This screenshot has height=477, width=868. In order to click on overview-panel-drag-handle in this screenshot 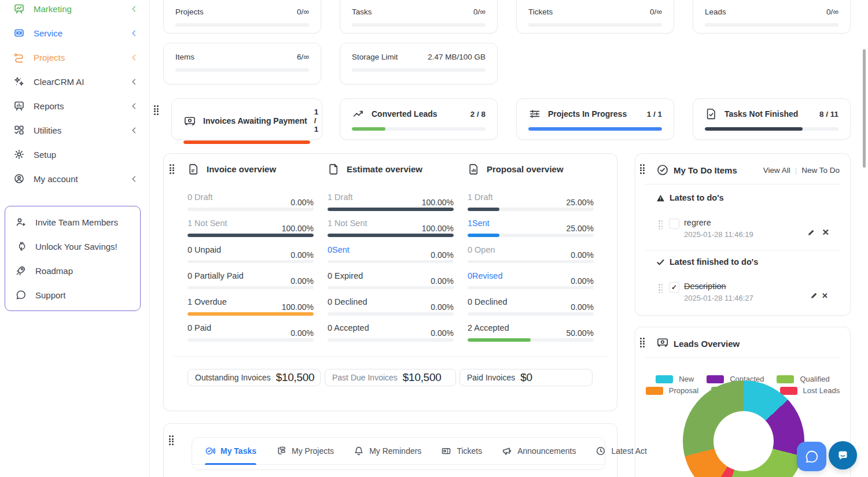, I will do `click(172, 169)`.